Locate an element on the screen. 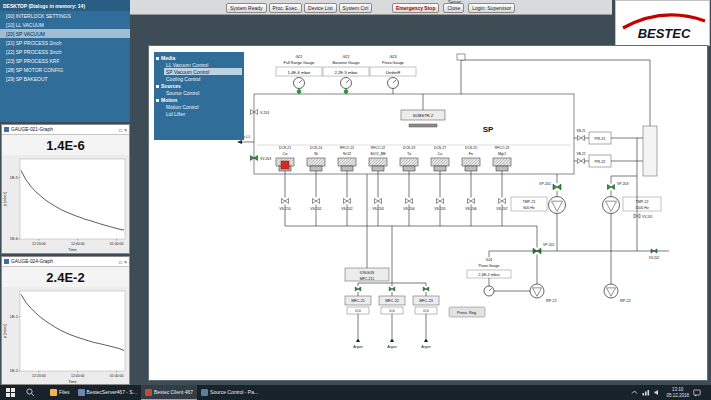  source-material-label: MgO is located at coordinates (502, 154).